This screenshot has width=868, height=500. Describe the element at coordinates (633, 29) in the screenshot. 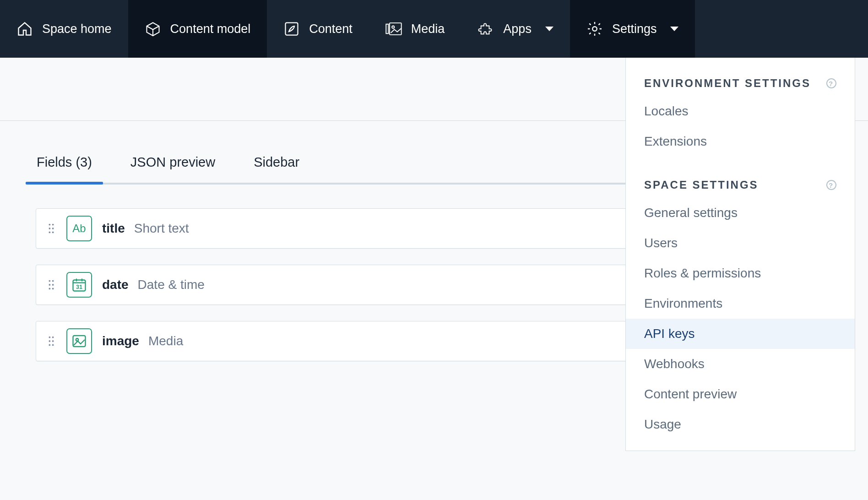

I see `nav-settings: Settings` at that location.